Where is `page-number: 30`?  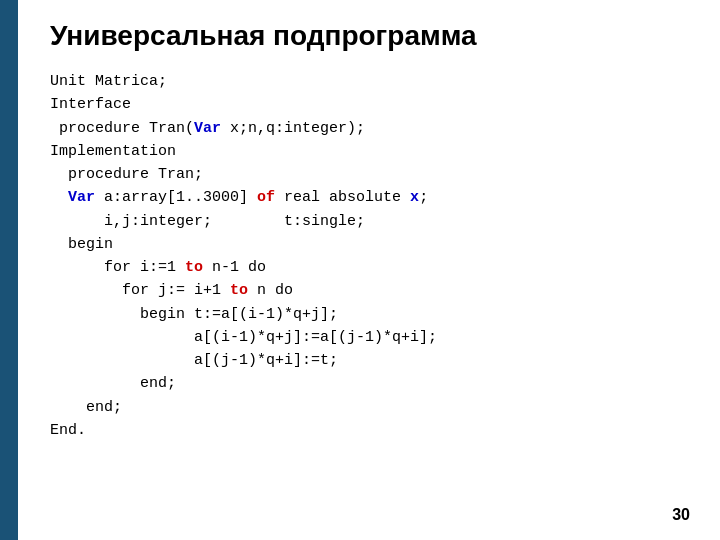 page-number: 30 is located at coordinates (681, 515).